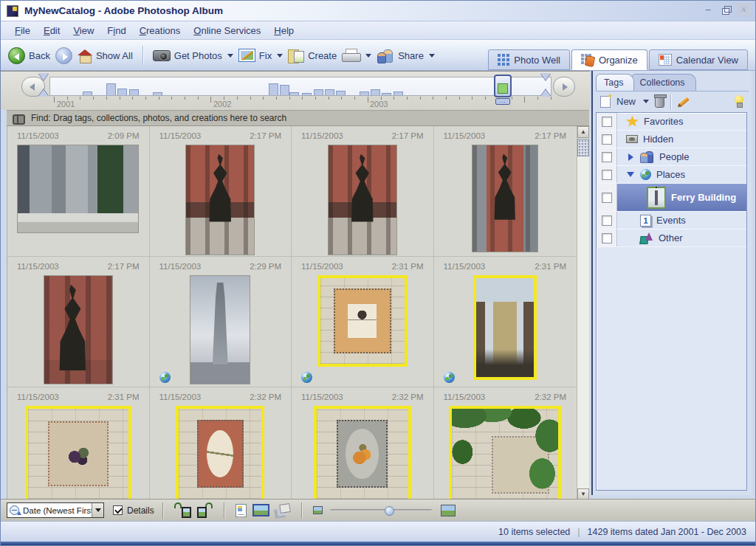 The height and width of the screenshot is (546, 756). I want to click on menu-find: Find, so click(117, 31).